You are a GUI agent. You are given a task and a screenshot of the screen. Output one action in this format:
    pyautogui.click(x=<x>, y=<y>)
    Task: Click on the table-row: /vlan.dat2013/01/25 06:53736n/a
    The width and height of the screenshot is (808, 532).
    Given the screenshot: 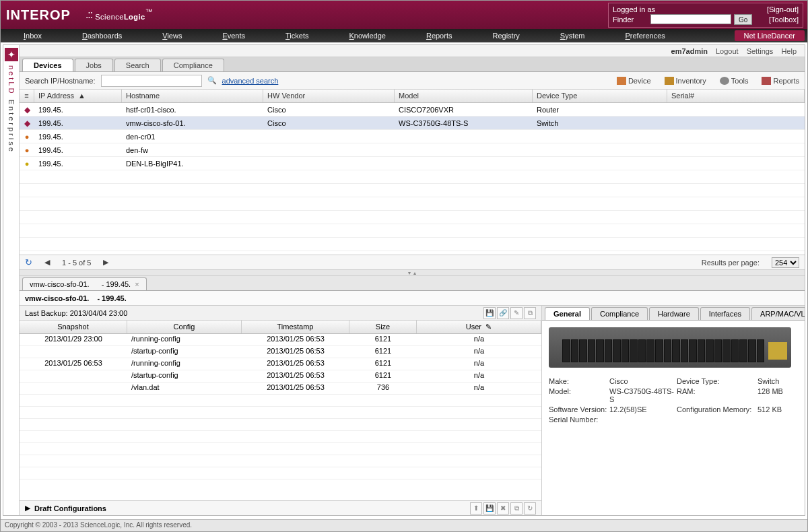 What is the action you would take?
    pyautogui.click(x=280, y=389)
    